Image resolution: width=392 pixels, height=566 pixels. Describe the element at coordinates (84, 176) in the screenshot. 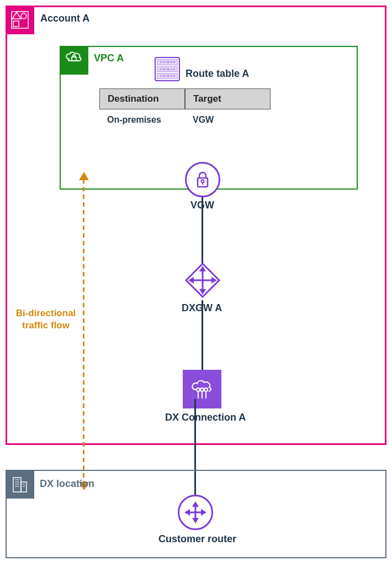

I see `arrow-up-icon` at that location.